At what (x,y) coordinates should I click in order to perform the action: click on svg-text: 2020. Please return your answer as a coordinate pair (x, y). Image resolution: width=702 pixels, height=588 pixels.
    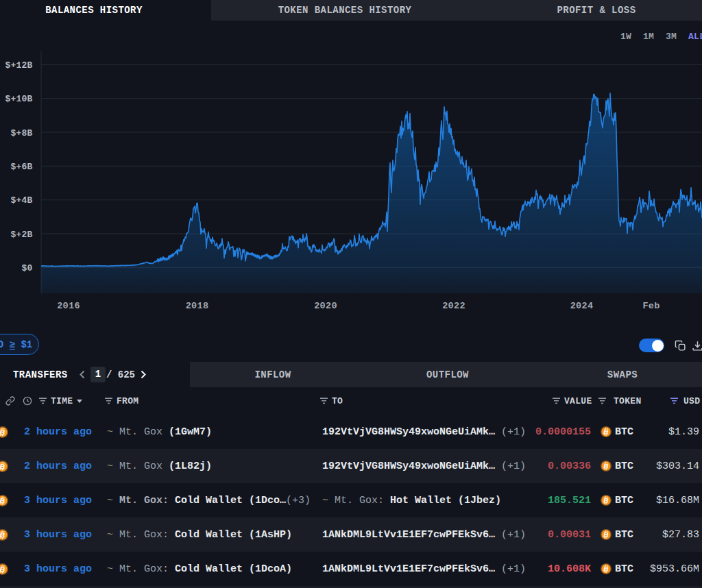
    Looking at the image, I should click on (326, 306).